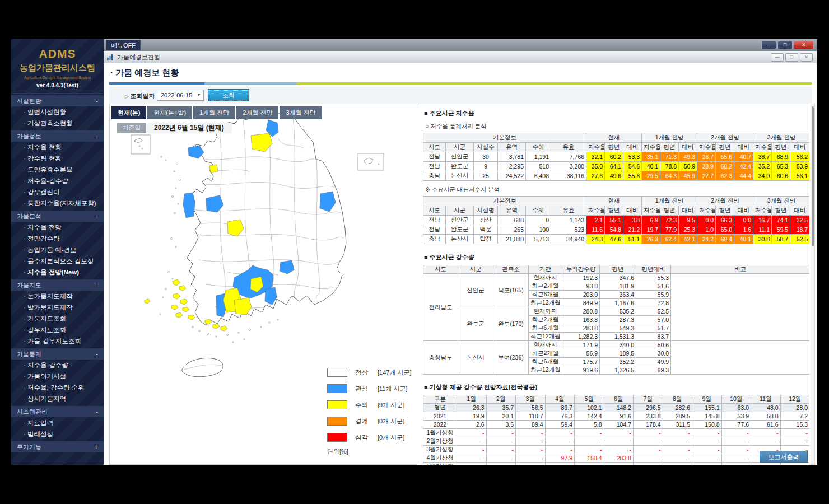  Describe the element at coordinates (111, 57) in the screenshot. I see `app-chart-icon` at that location.